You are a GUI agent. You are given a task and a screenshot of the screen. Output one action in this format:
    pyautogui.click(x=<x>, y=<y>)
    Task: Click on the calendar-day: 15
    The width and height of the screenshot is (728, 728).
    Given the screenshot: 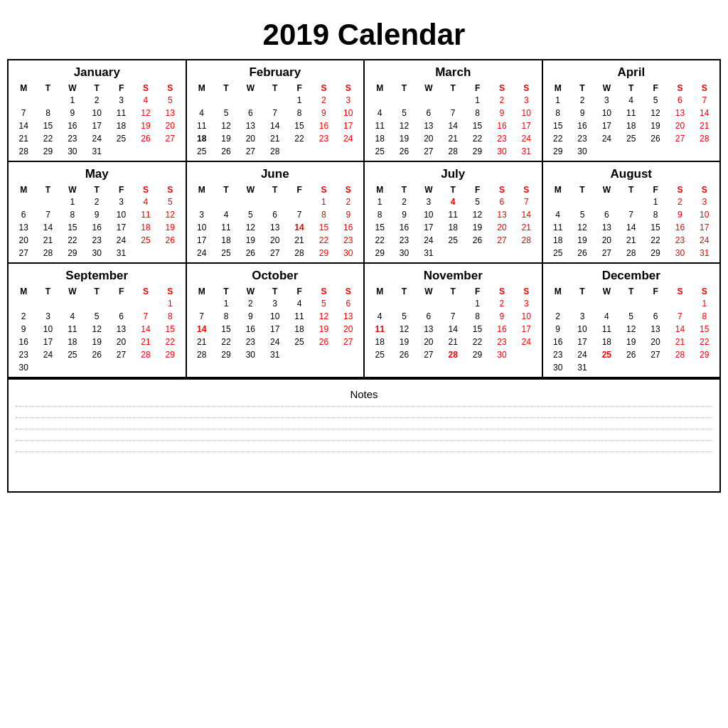 What is the action you would take?
    pyautogui.click(x=558, y=126)
    